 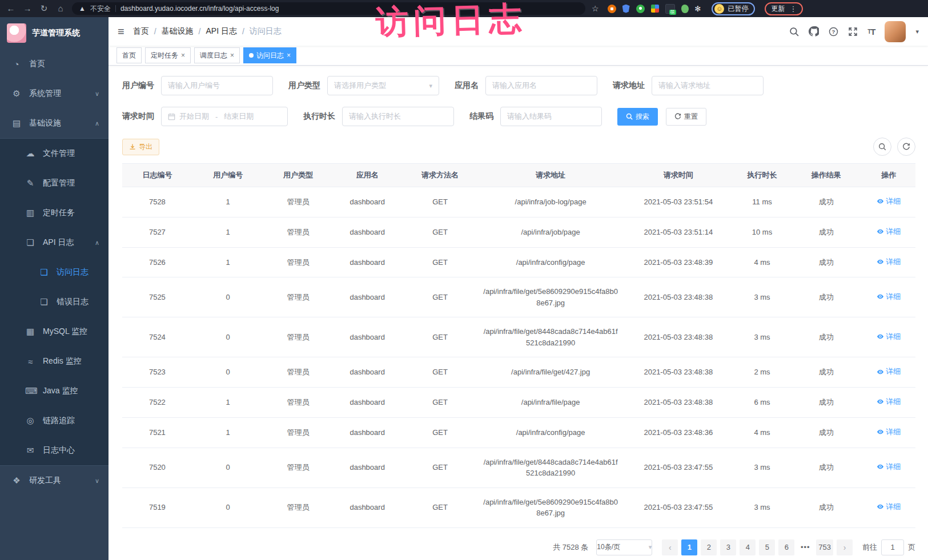 I want to click on browser-menu-icon: ⋮, so click(x=793, y=9).